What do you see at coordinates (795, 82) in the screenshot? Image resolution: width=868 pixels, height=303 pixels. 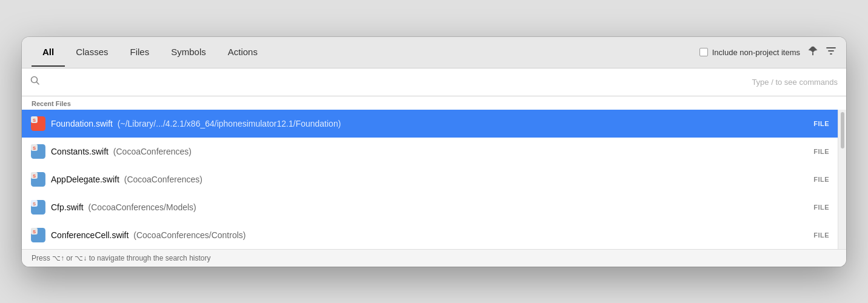 I see `search-hint: Type / to see commands` at bounding box center [795, 82].